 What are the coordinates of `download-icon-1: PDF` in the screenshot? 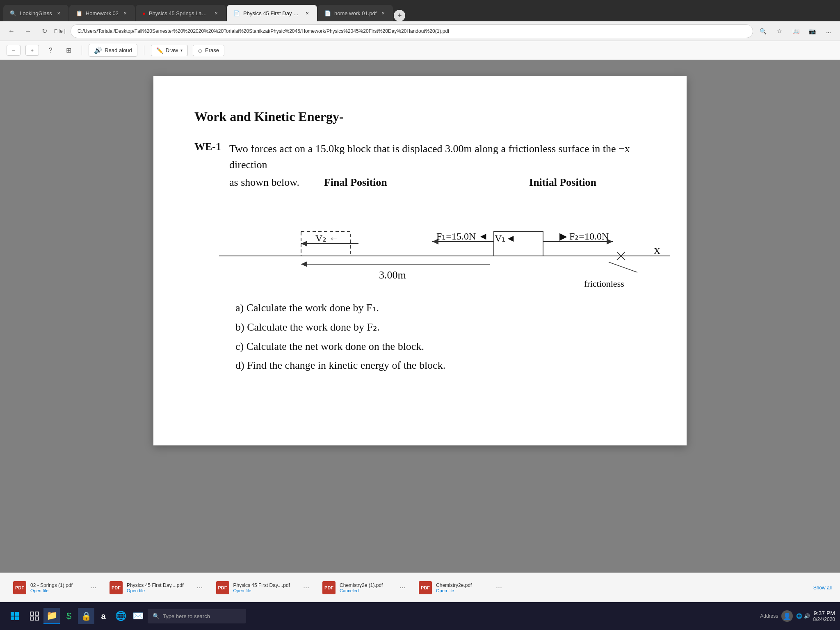 It's located at (116, 588).